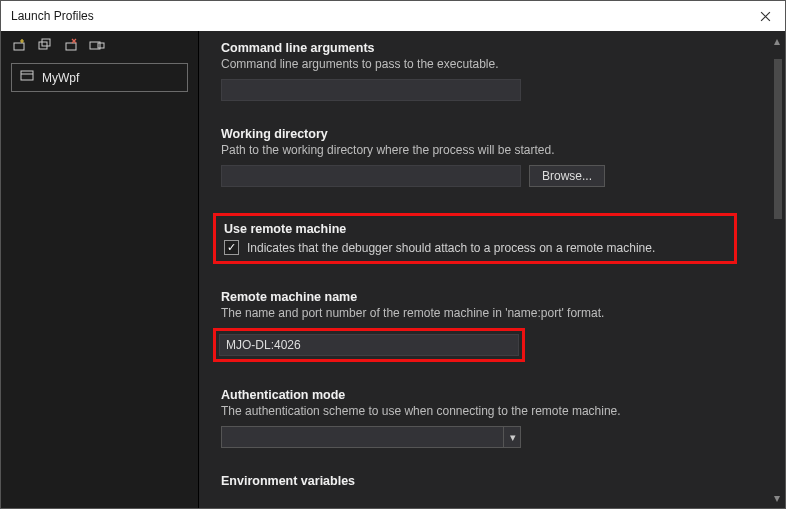 Image resolution: width=786 pixels, height=509 pixels. What do you see at coordinates (777, 41) in the screenshot?
I see `scroll-up-arrow-icon: ▴` at bounding box center [777, 41].